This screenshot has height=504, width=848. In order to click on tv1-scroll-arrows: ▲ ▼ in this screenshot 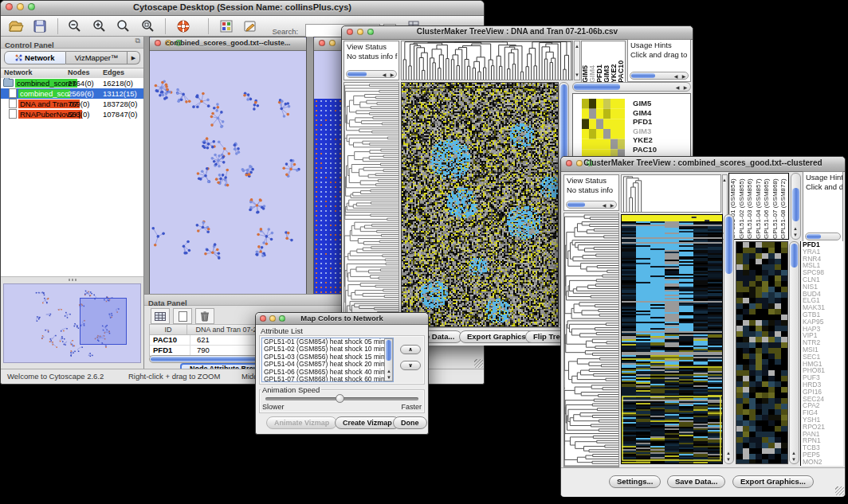, I will do `click(577, 61)`.